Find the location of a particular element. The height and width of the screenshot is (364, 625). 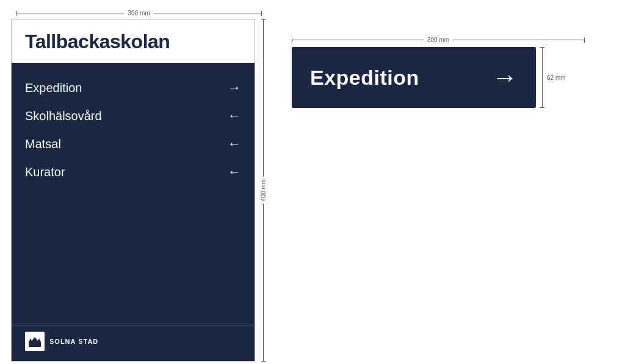

left-vertical-dimension: 400 mm is located at coordinates (264, 190).